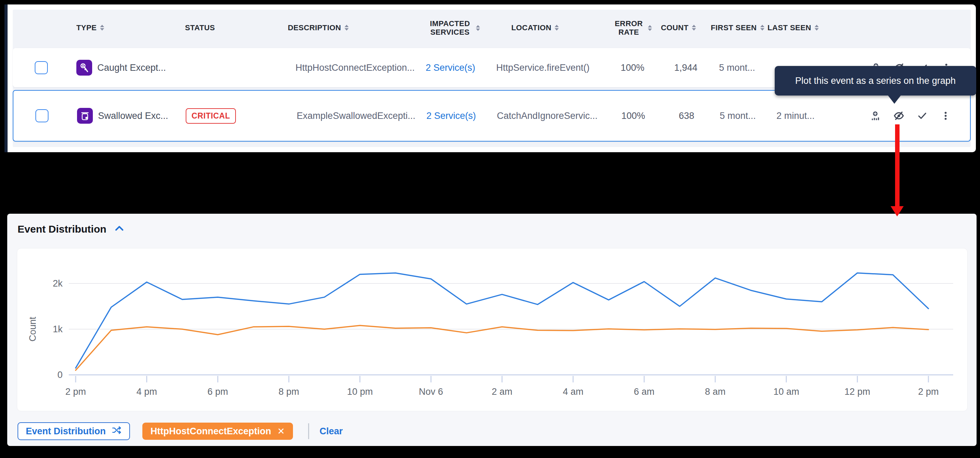  I want to click on section-header: Event Distribution, so click(71, 229).